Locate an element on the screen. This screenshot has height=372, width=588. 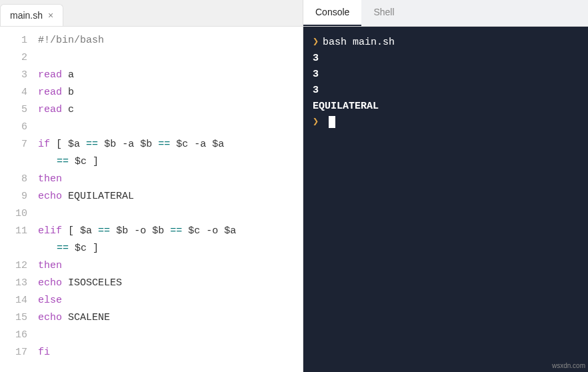
line-number: 11 is located at coordinates (13, 231).